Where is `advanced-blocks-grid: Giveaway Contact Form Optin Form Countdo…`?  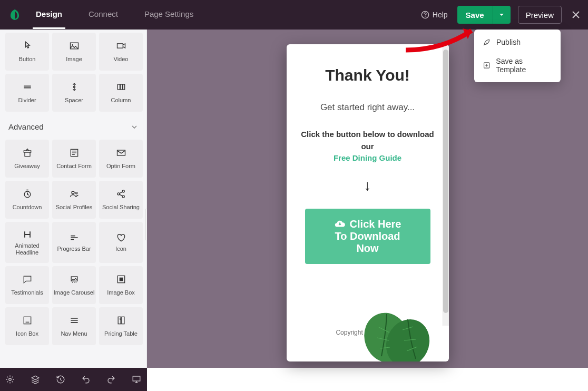
advanced-blocks-grid: Giveaway Contact Form Optin Form Countdo… is located at coordinates (73, 242).